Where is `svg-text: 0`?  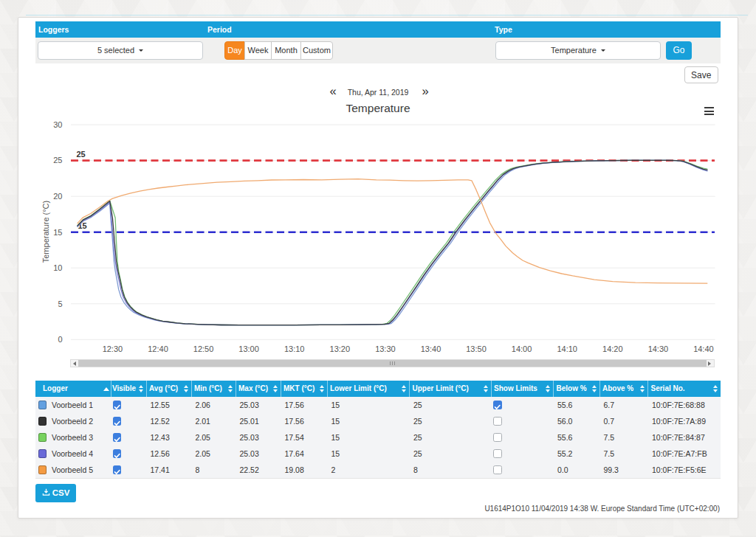 svg-text: 0 is located at coordinates (60, 339).